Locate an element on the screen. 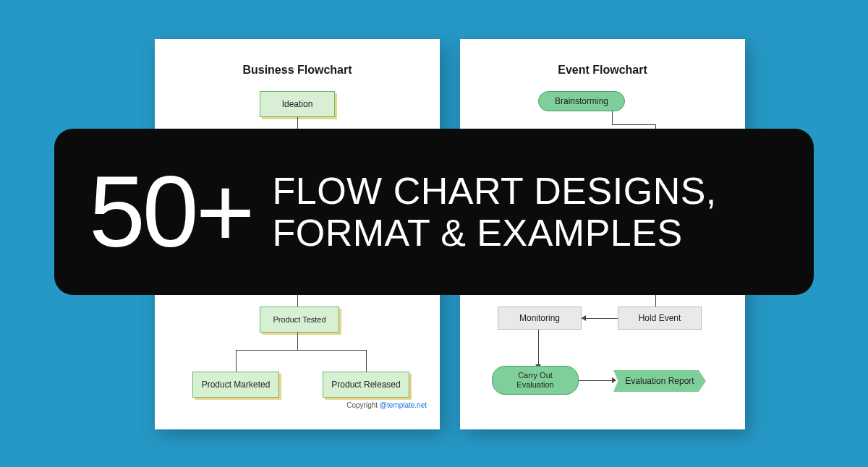 This screenshot has width=868, height=467. banner-headline: FLOW CHART DESIGNS, FORMAT & EXAMPLES is located at coordinates (494, 212).